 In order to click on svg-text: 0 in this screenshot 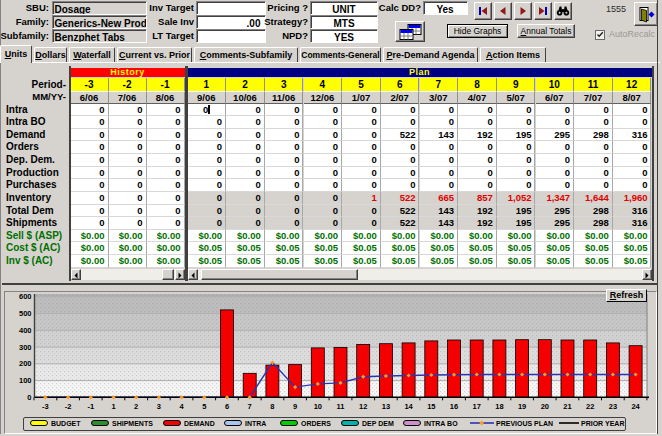, I will do `click(29, 398)`.